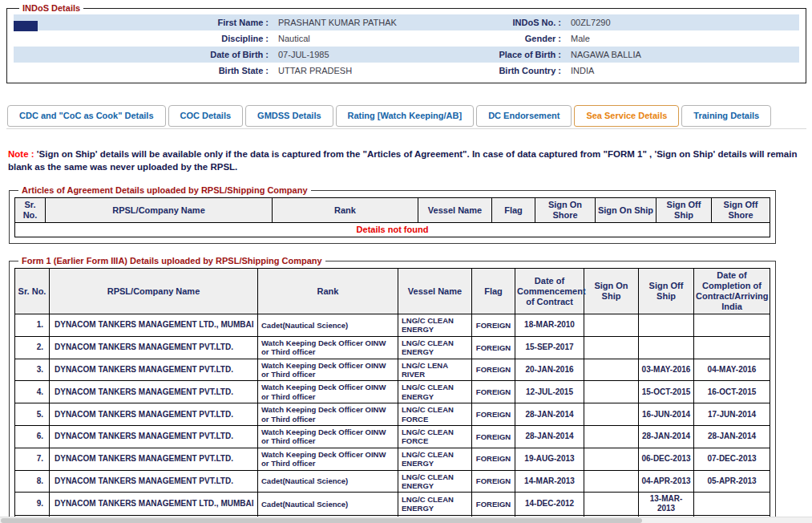 The width and height of the screenshot is (812, 523). What do you see at coordinates (32, 415) in the screenshot?
I see `table-cell: 5.` at bounding box center [32, 415].